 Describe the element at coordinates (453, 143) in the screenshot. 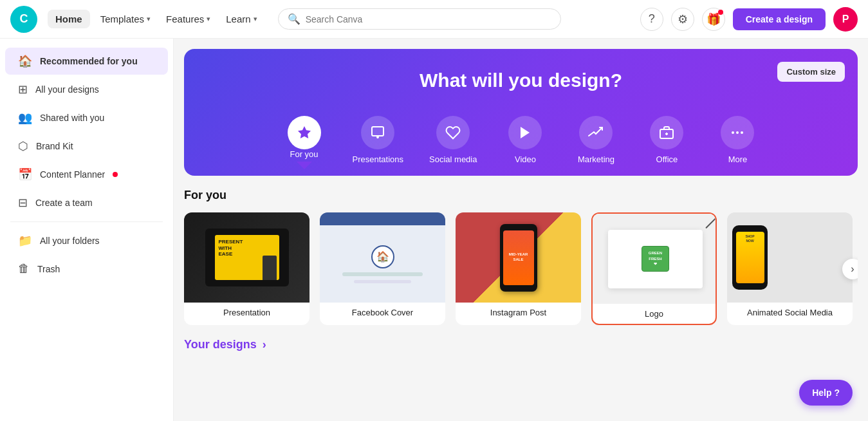

I see `hero-cat-social-media: Social media` at that location.